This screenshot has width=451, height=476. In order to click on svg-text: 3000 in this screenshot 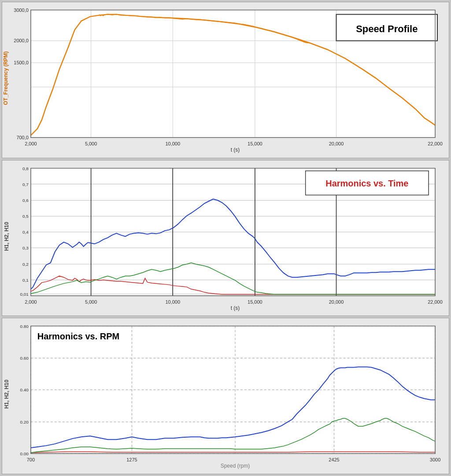, I will do `click(435, 460)`.